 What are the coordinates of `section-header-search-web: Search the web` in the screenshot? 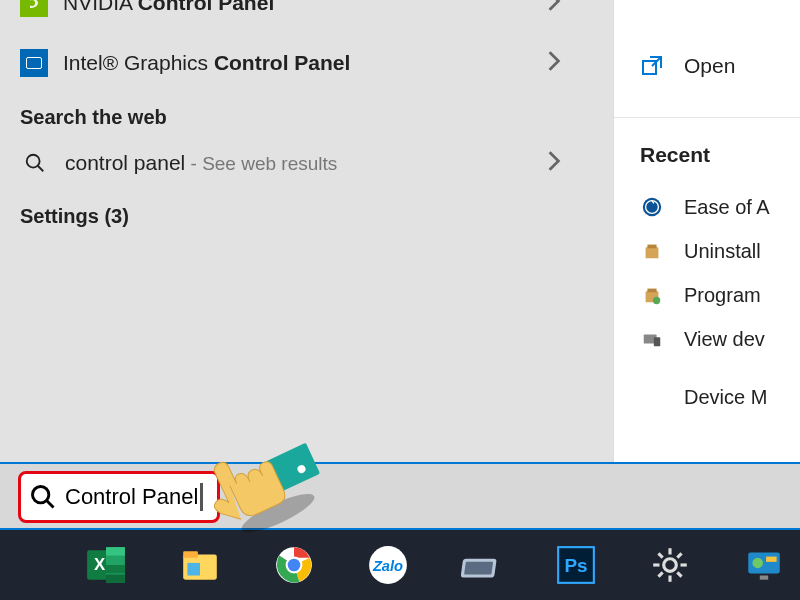 It's located at (306, 114).